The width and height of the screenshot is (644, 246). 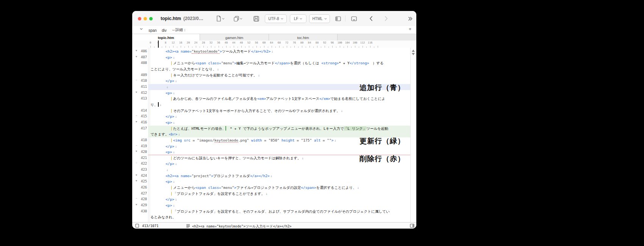 I want to click on code-line-406: ▼406<h2><a name="keytoolmode">ツール入力モード</…, so click(x=274, y=51).